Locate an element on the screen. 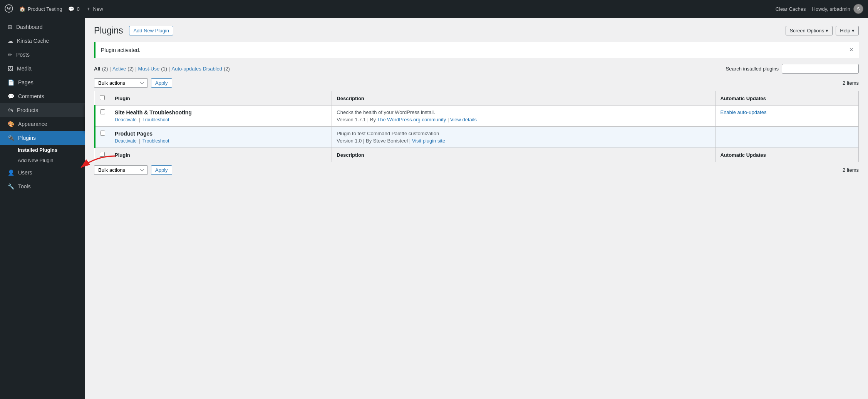 The image size is (868, 399). clear-caches-button: Clear Caches is located at coordinates (791, 9).